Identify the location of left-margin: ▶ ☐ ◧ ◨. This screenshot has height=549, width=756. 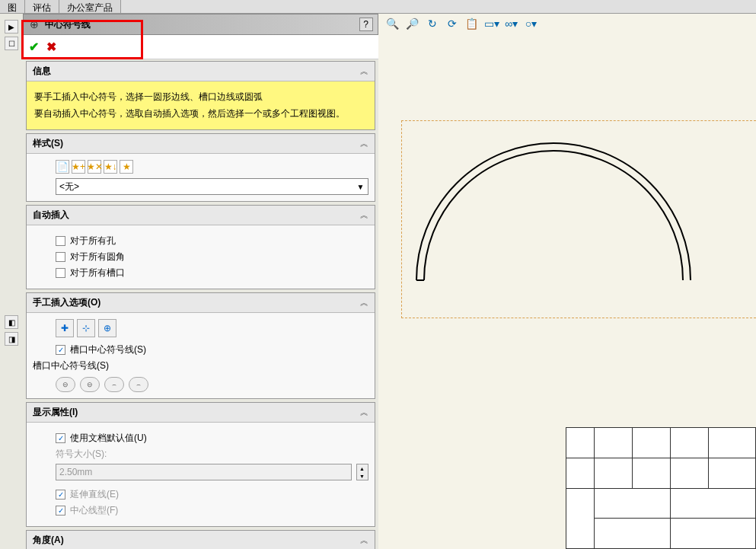
(11, 282).